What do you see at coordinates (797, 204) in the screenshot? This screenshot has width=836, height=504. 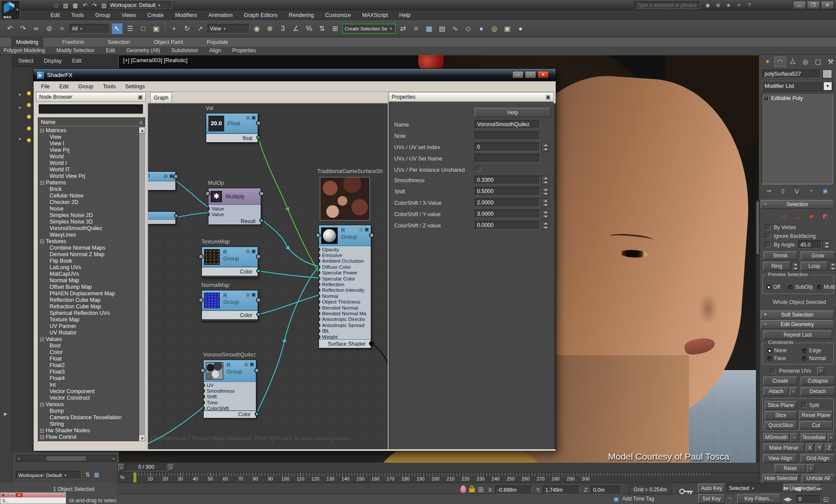 I see `selection-rollout-header: −Selection` at bounding box center [797, 204].